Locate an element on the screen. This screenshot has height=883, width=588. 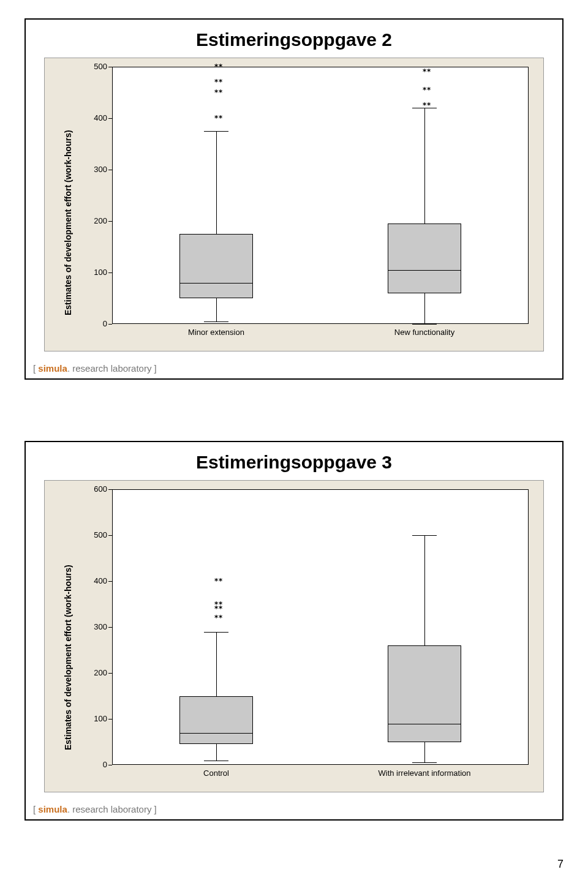
slide-2-ylabel: Estimates of development effort (work-ho… is located at coordinates (68, 658).